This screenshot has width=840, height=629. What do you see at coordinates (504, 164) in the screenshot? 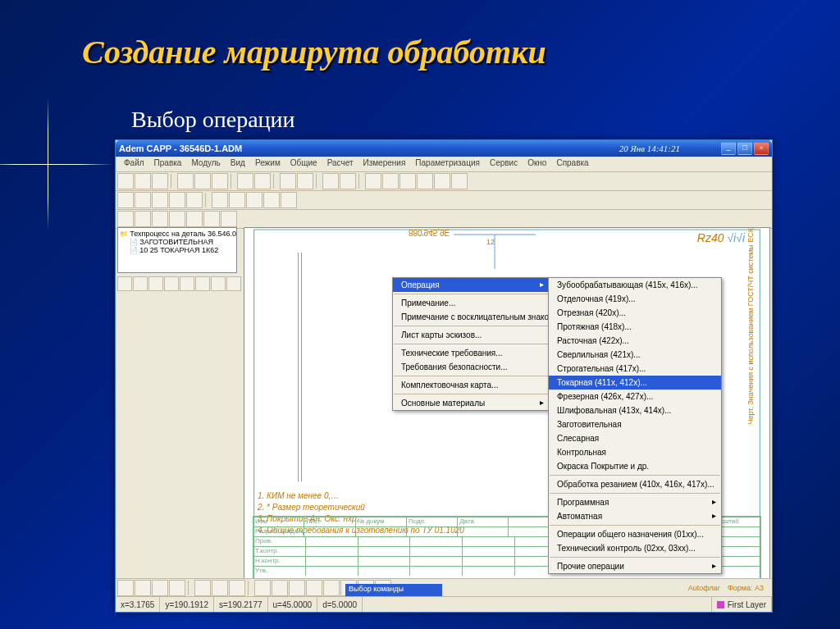
I see `menu-service: Сервис` at bounding box center [504, 164].